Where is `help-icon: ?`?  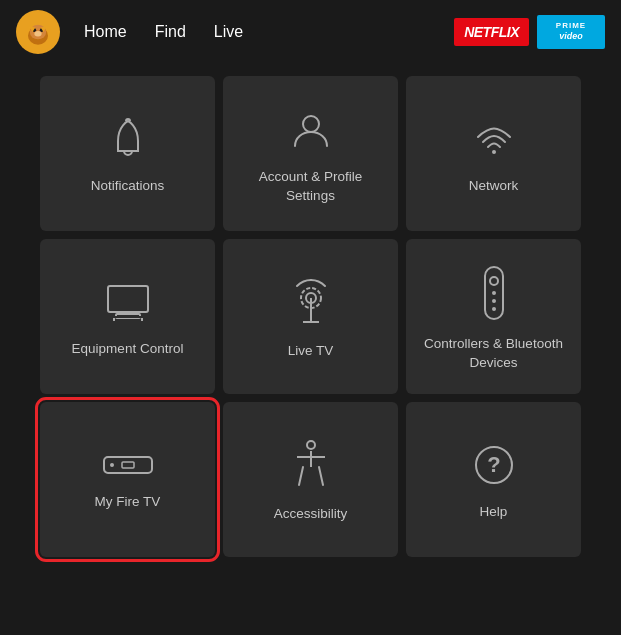 help-icon: ? is located at coordinates (494, 465).